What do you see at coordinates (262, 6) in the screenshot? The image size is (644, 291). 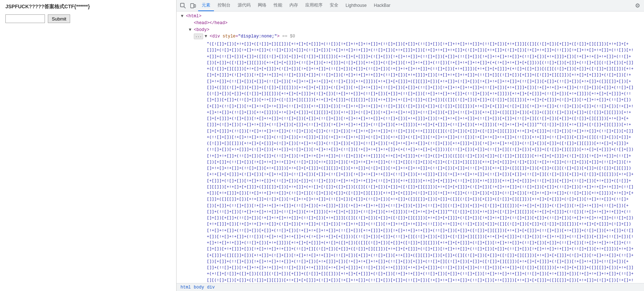 I see `tab-network: 网络` at bounding box center [262, 6].